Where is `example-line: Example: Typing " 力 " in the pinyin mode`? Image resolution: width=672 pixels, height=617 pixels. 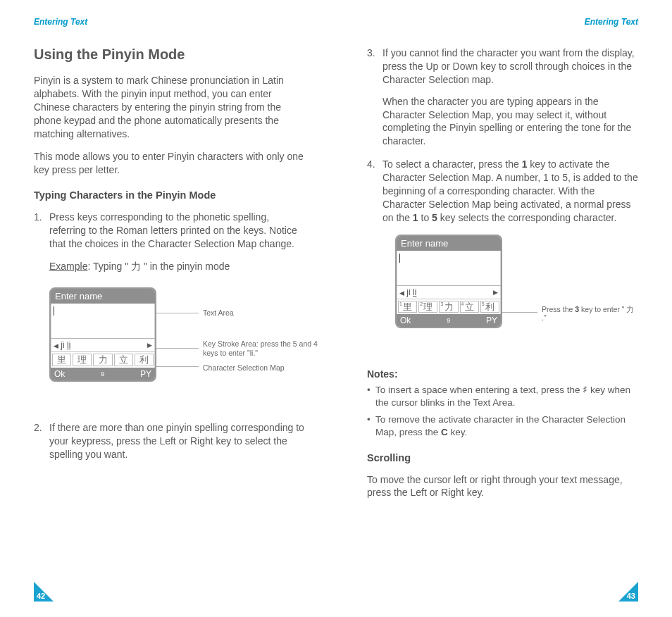
example-line: Example: Typing " 力 " in the pinyin mode is located at coordinates (169, 267).